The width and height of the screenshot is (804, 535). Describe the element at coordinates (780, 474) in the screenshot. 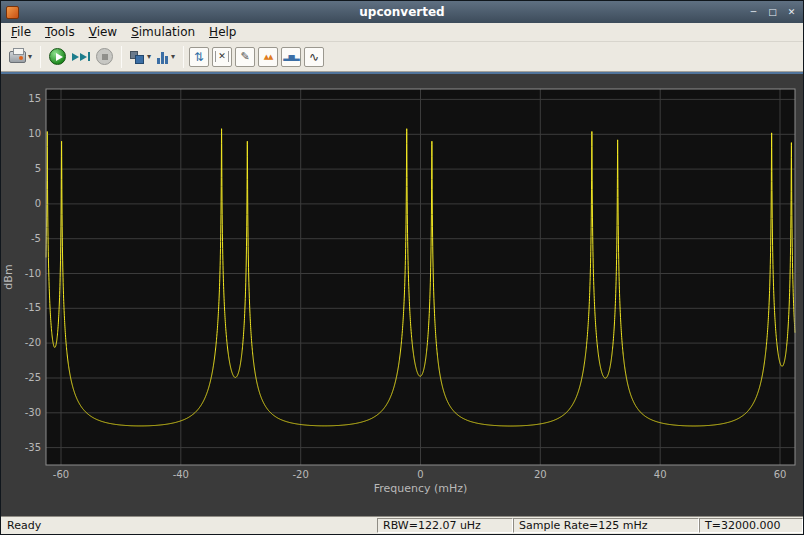

I see `svg-text: 60` at that location.